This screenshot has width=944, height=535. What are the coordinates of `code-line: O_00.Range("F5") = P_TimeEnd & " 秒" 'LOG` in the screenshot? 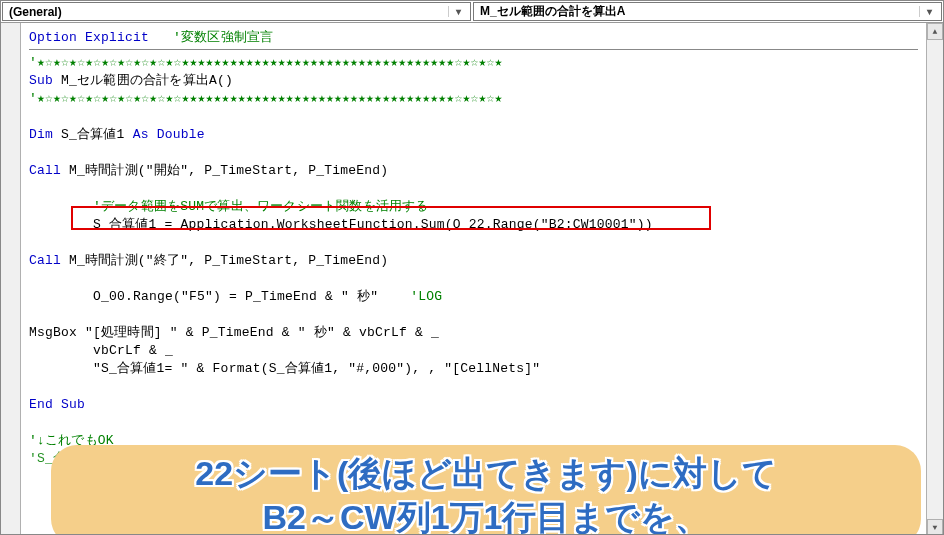 It's located at (474, 297).